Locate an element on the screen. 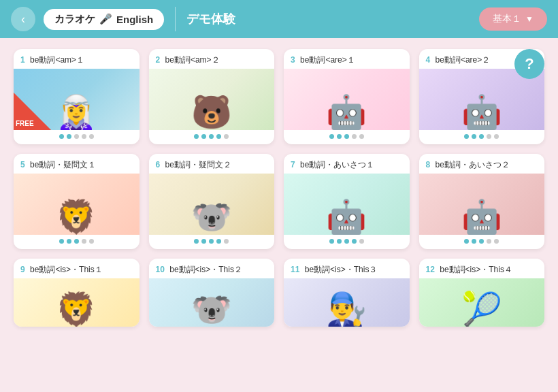 This screenshot has height=392, width=558. card-2-character: 🐻 is located at coordinates (212, 99).